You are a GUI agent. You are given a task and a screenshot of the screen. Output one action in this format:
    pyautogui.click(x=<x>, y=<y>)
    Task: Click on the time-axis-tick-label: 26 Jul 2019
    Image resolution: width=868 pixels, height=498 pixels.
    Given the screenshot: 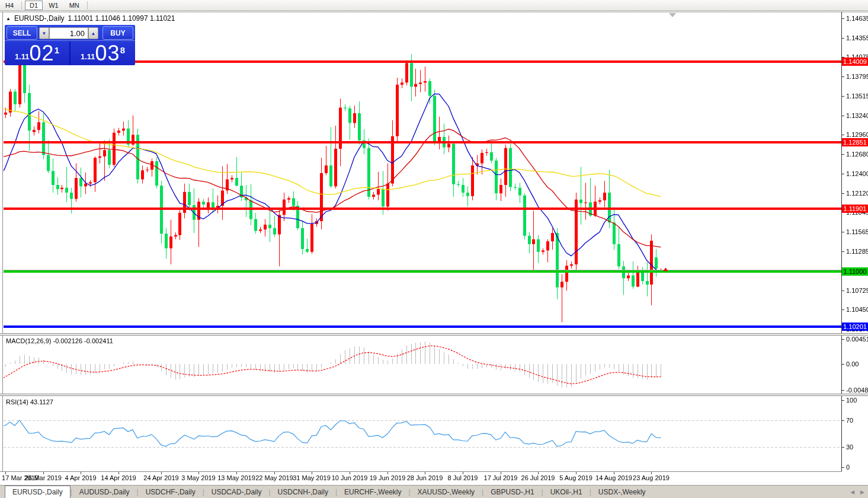 What is the action you would take?
    pyautogui.click(x=538, y=478)
    